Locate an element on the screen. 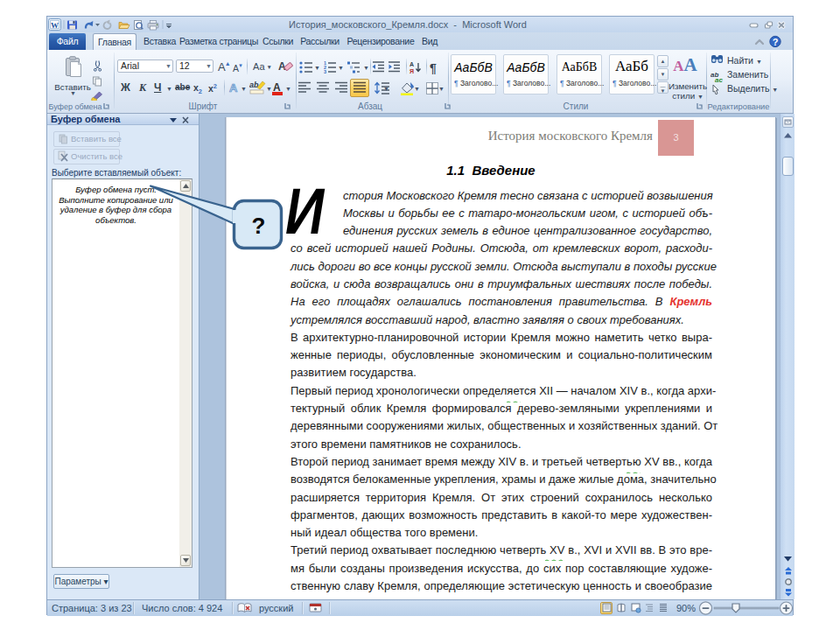 Image resolution: width=840 pixels, height=630 pixels. svg-text: W is located at coordinates (54, 25).